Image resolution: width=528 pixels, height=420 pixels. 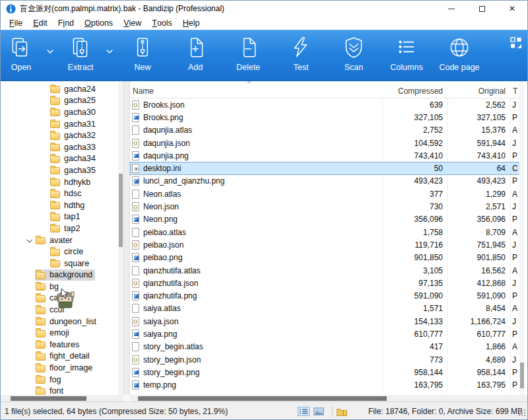 I want to click on file-row: daqunjia.json 104,592 591,944 J, so click(x=327, y=143).